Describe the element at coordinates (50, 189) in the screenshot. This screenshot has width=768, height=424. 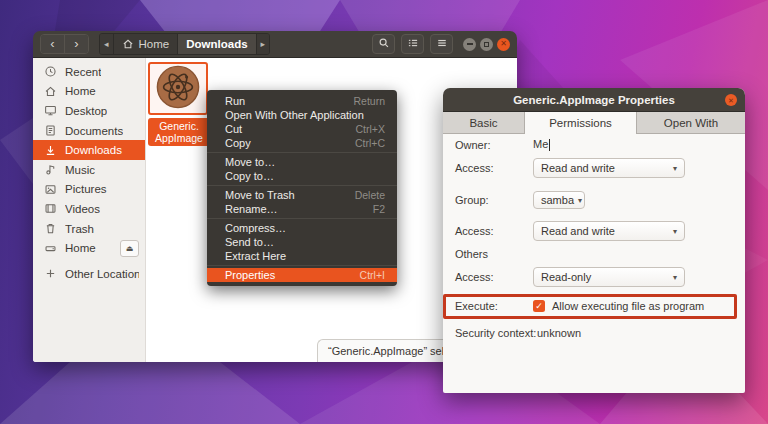
I see `pictures-icon` at that location.